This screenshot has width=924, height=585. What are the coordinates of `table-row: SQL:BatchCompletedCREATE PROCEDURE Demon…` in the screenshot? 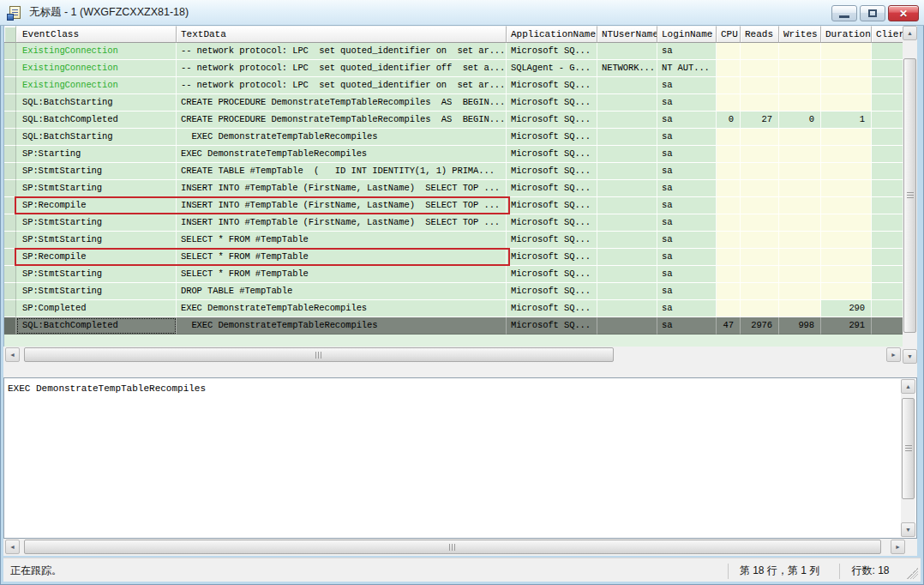 It's located at (454, 120).